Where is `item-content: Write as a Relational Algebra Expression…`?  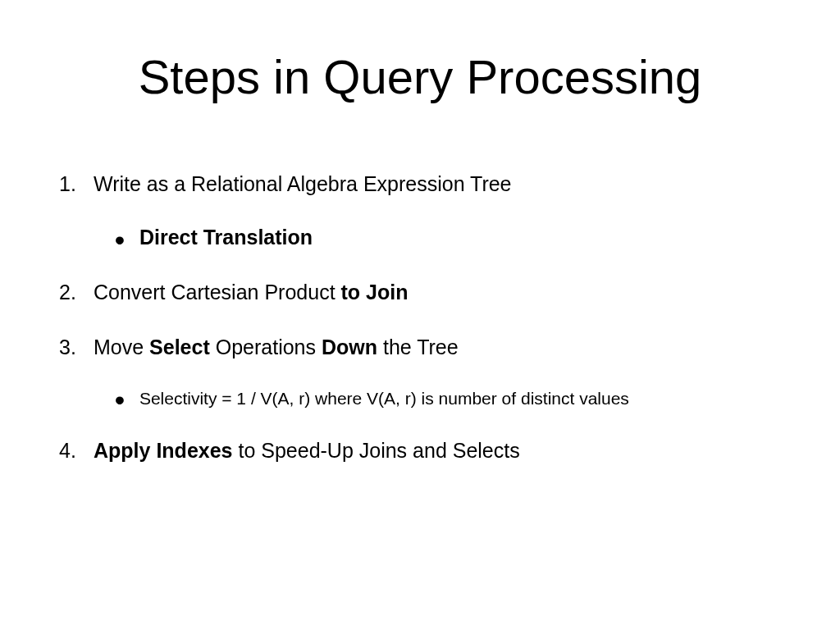
item-content: Write as a Relational Algebra Expression… is located at coordinates (438, 211).